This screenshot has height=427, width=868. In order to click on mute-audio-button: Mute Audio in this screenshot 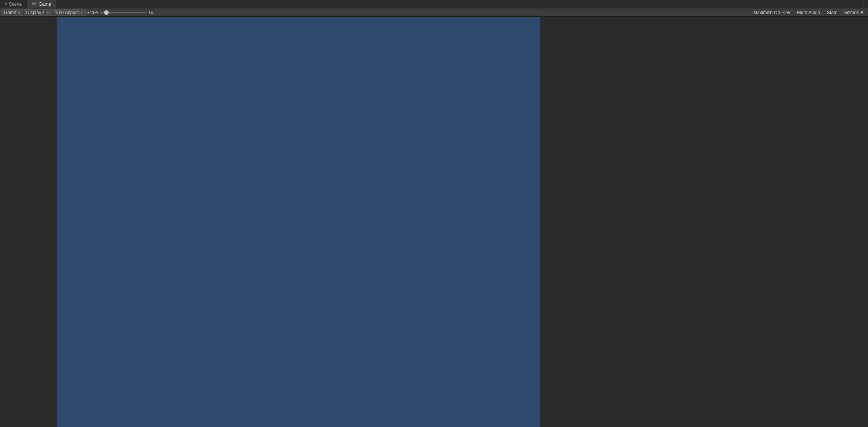, I will do `click(809, 13)`.